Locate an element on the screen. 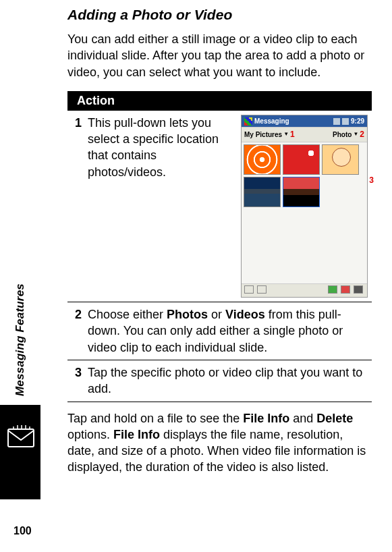  cancel-icon is located at coordinates (345, 289).